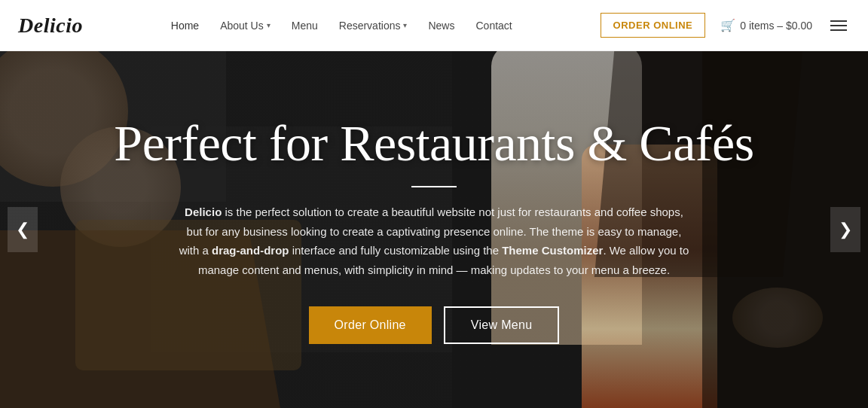 This screenshot has width=868, height=408. I want to click on prev-arrow-icon: ❮, so click(23, 230).